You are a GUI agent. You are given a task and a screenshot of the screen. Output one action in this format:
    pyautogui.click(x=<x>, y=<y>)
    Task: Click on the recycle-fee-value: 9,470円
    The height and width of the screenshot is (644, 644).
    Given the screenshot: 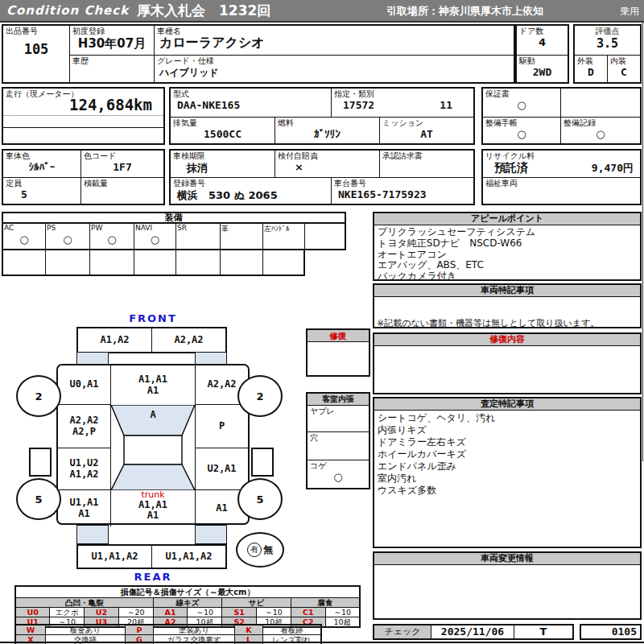 What is the action you would take?
    pyautogui.click(x=613, y=168)
    